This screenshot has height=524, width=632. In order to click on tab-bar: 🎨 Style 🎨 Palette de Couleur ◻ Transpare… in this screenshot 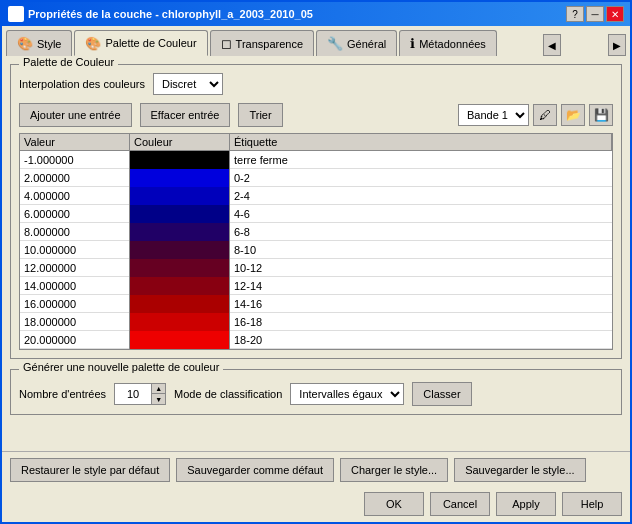, I will do `click(316, 41)`.